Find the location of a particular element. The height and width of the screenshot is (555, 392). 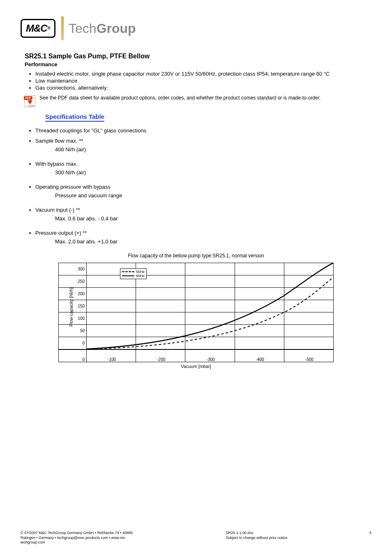

chart-title: Flow capacity of the bellow pump type SR… is located at coordinates (196, 256).